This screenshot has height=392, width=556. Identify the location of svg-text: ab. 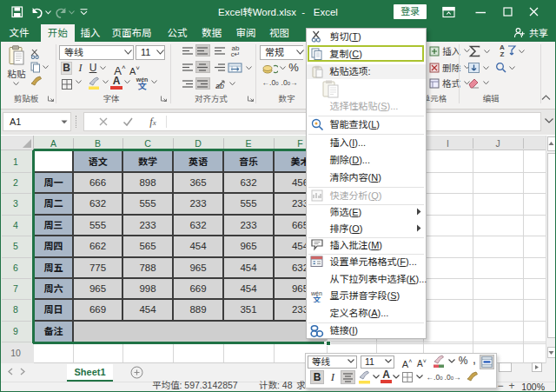
(220, 86).